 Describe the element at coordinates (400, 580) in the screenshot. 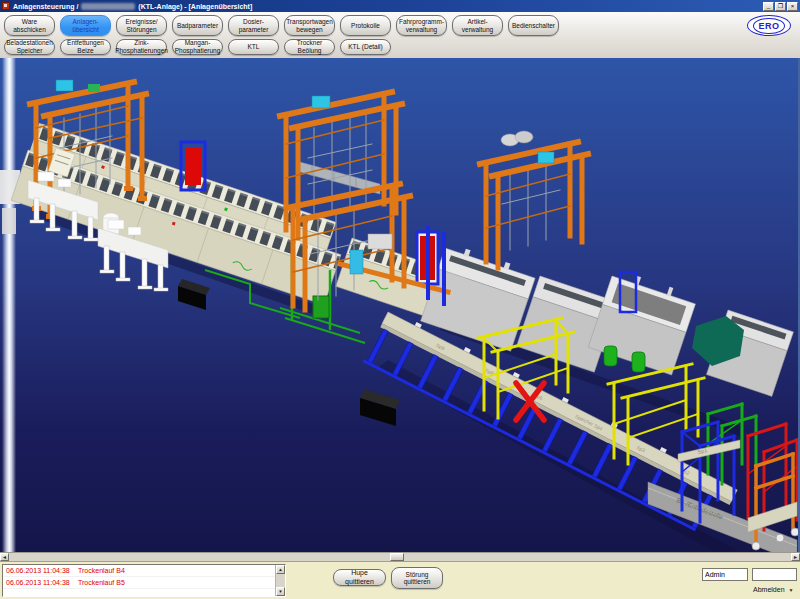

I see `status-bar: 06.06.2013 11:04:38 Trockenlauf B4 06.06…` at that location.